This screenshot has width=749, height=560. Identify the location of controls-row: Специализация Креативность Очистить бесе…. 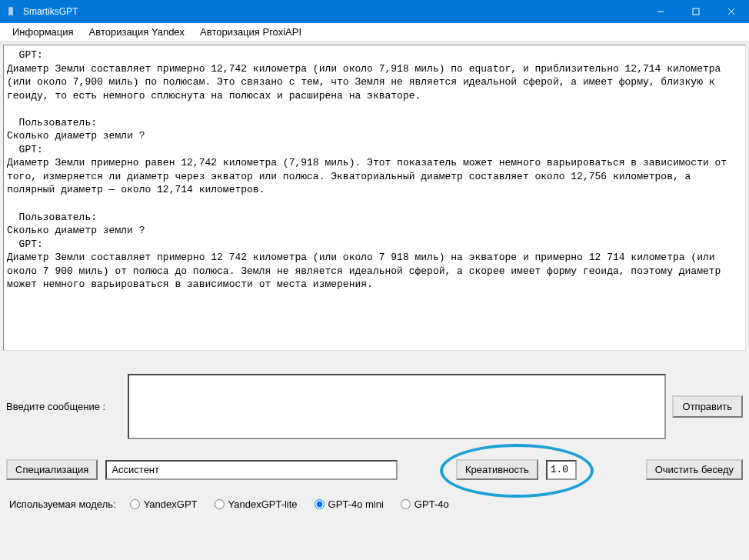
(374, 469).